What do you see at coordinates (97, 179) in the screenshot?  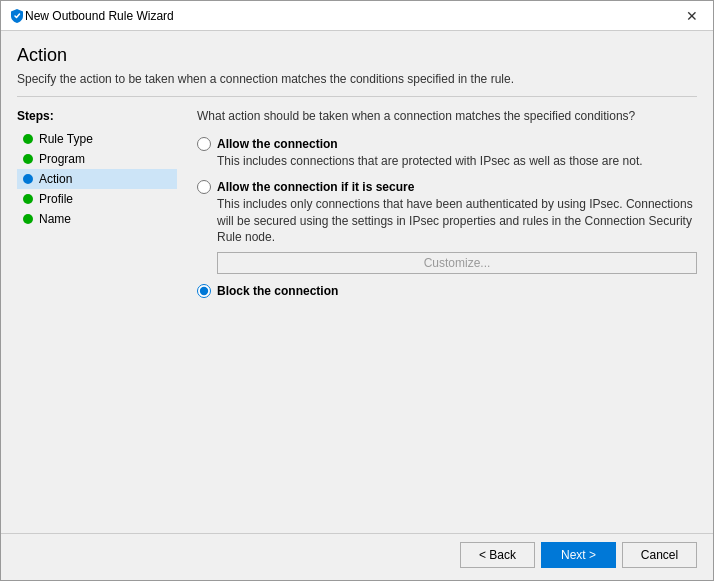 I see `sidebar-item-action: Action` at bounding box center [97, 179].